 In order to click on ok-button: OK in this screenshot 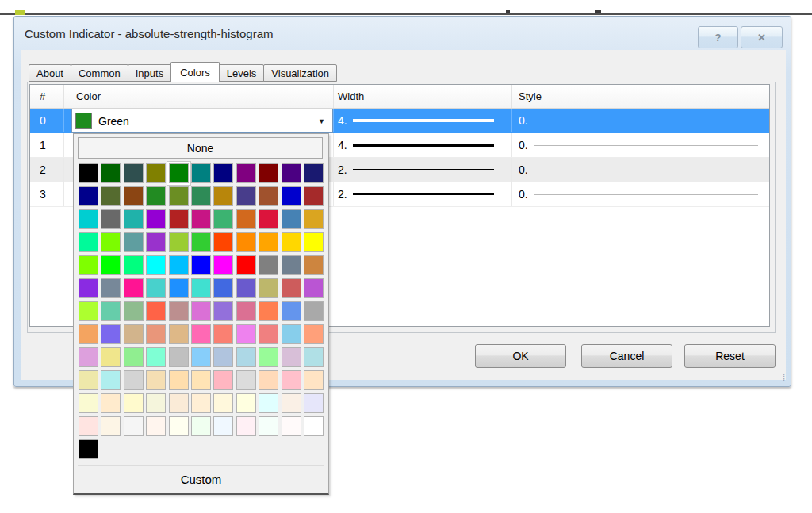, I will do `click(520, 356)`.